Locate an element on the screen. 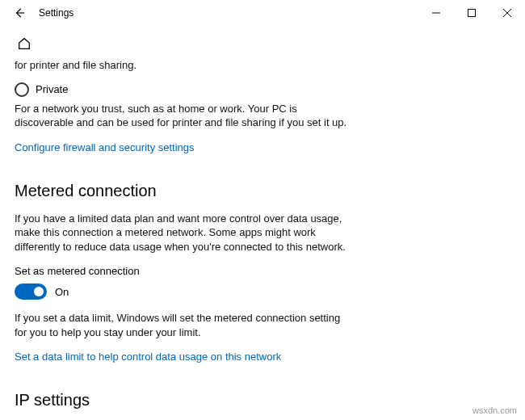  minimize-button is located at coordinates (436, 13).